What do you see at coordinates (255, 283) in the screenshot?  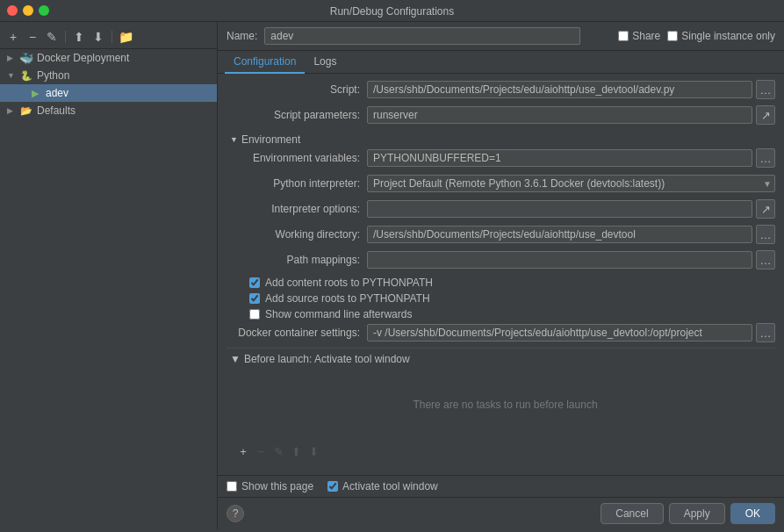 I see `add-content-roots-checkbox` at bounding box center [255, 283].